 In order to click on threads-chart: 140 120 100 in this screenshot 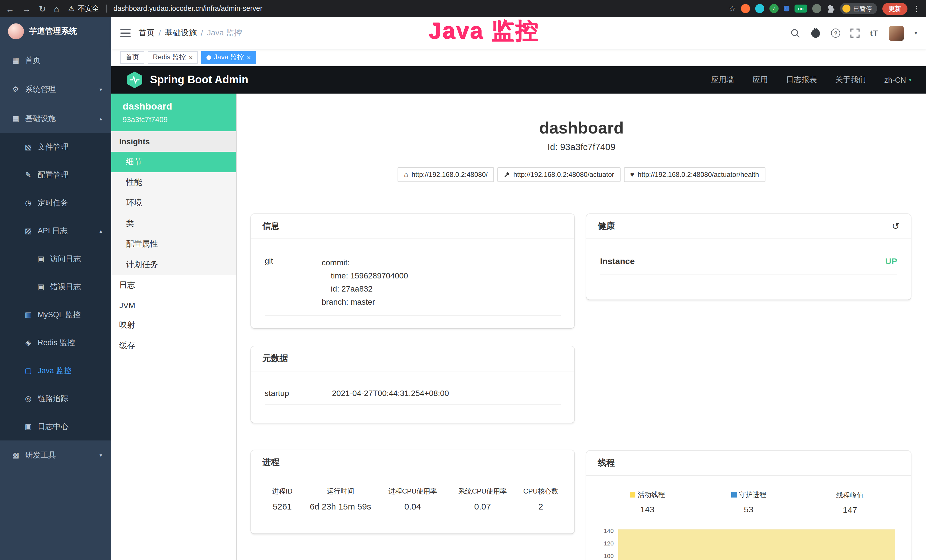, I will do `click(749, 543)`.